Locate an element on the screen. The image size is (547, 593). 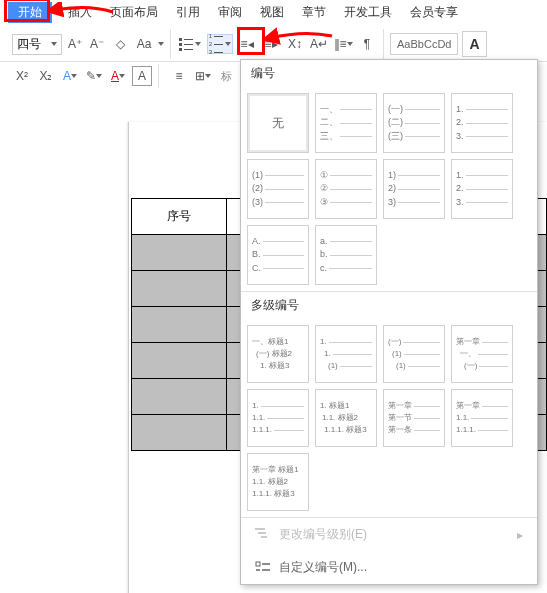
menu-chapter: 章节 is located at coordinates (314, 12).